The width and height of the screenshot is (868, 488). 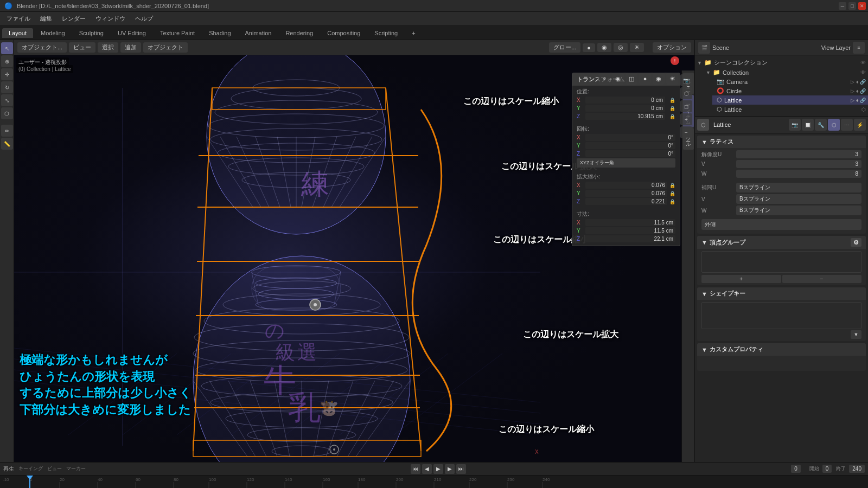 What do you see at coordinates (790, 100) in the screenshot?
I see `collection-lattice1: ⬡ Lattice ▷ ♦ 🔗` at bounding box center [790, 100].